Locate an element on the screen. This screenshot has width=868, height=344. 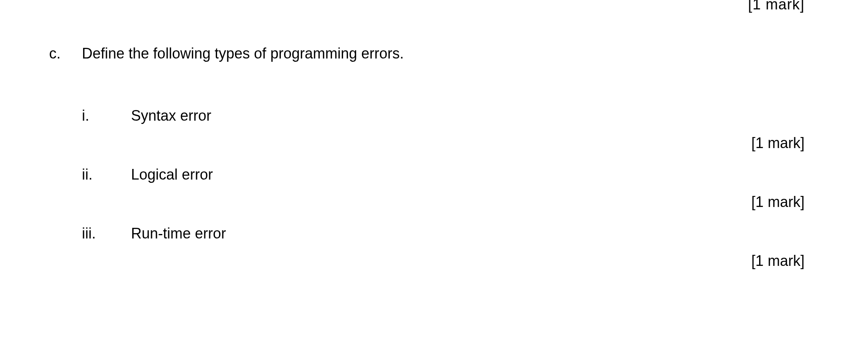
cutoff-mark-fragment: [1 mark] is located at coordinates (776, 7).